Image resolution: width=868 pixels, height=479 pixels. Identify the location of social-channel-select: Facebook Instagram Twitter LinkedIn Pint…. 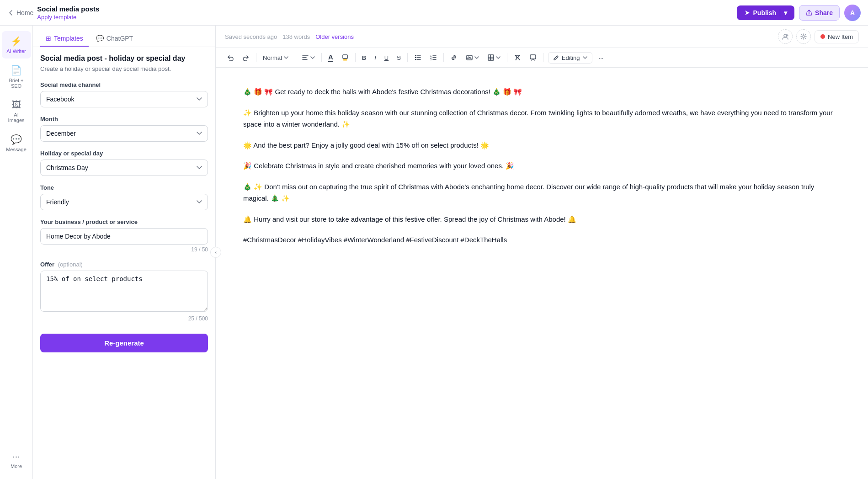
(124, 99).